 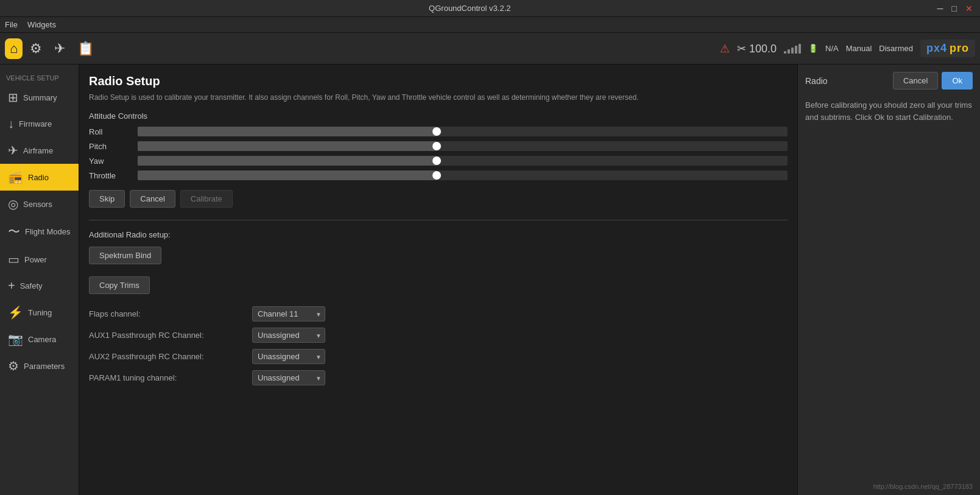 I want to click on mode-label: Manual, so click(x=859, y=49).